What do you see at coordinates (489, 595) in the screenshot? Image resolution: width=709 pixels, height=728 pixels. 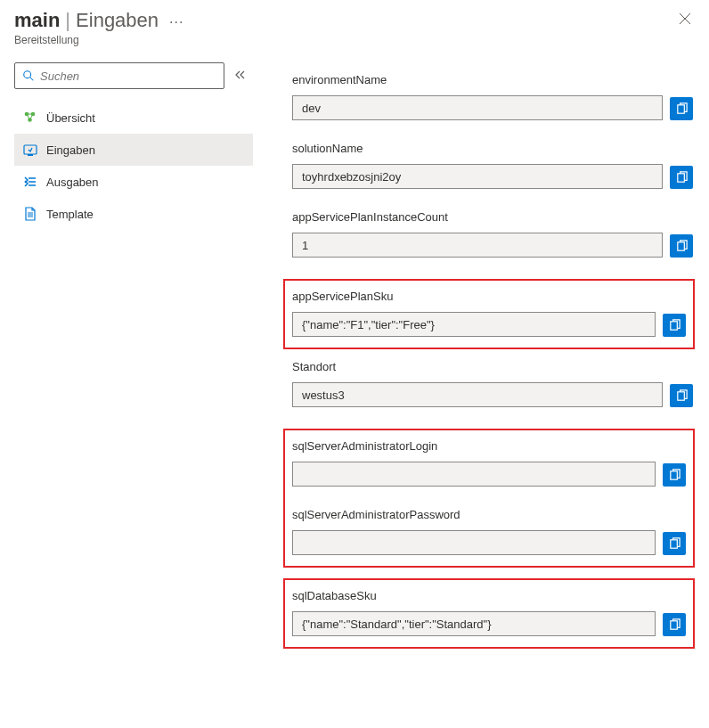 I see `field-label: sqlDatabaseSku` at bounding box center [489, 595].